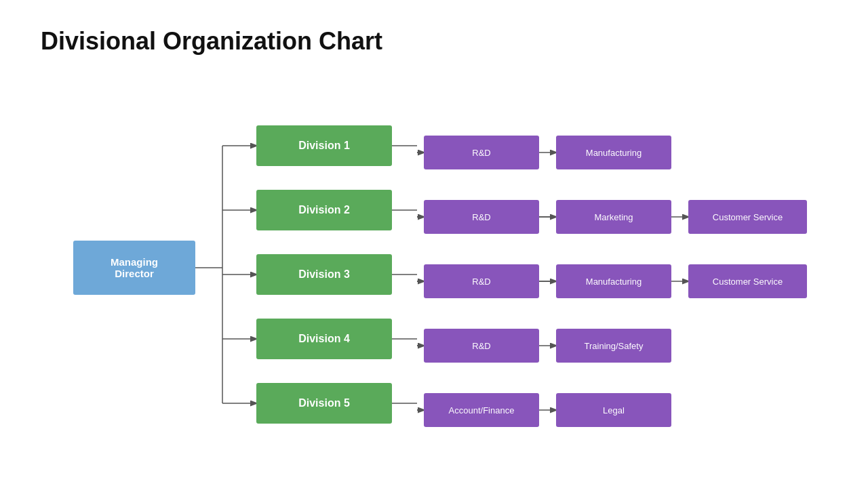 The width and height of the screenshot is (868, 488). I want to click on page-title: Divisional Organization Chart, so click(212, 41).